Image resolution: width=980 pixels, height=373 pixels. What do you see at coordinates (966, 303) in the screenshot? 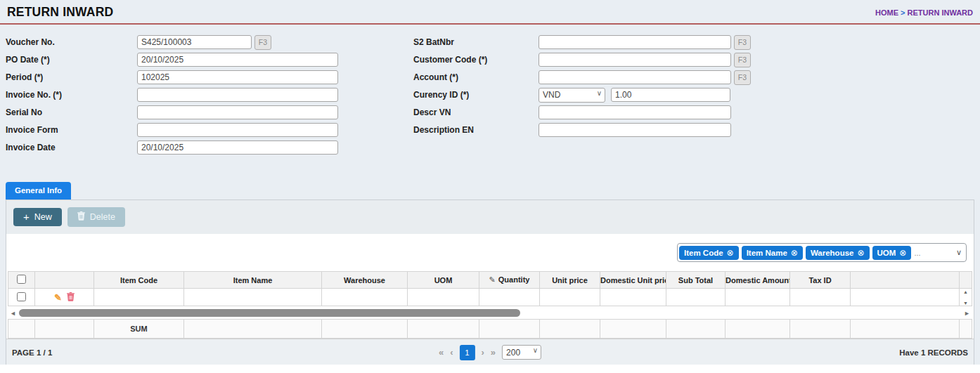
I see `scroll-down-icon: ▼` at bounding box center [966, 303].